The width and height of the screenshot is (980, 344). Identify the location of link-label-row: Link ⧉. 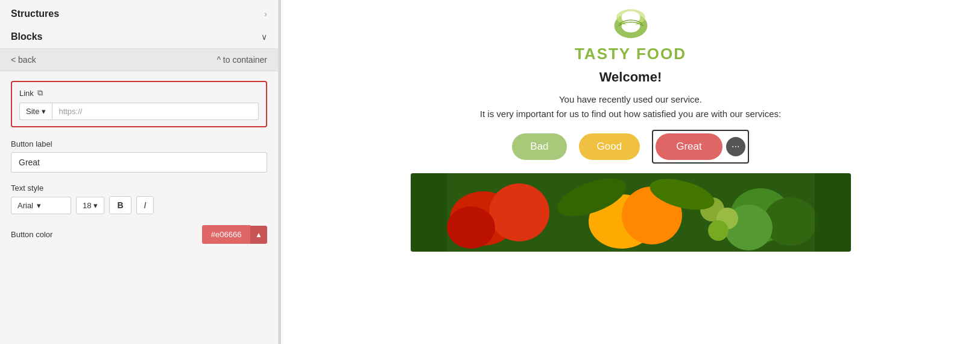
(139, 93).